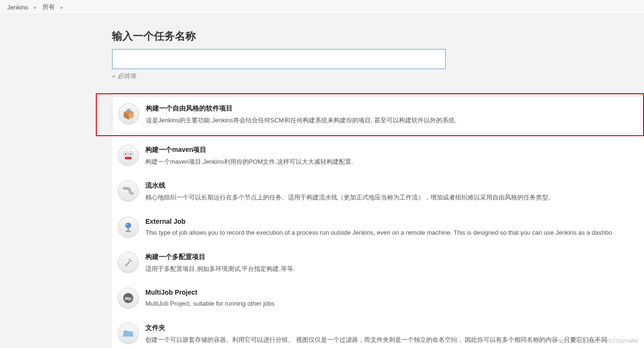  Describe the element at coordinates (392, 186) in the screenshot. I see `job-type-title: 流水线` at that location.